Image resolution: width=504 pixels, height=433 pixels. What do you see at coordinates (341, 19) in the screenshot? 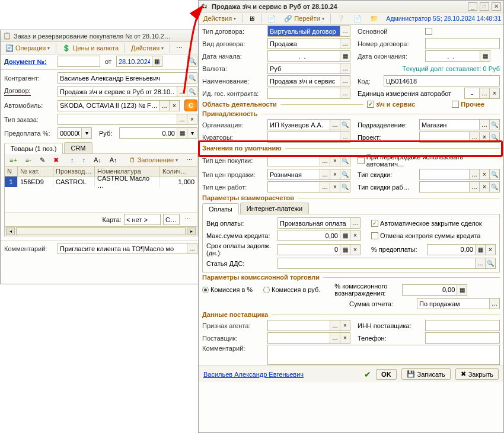
I see `help-icon: ❔` at bounding box center [341, 19].